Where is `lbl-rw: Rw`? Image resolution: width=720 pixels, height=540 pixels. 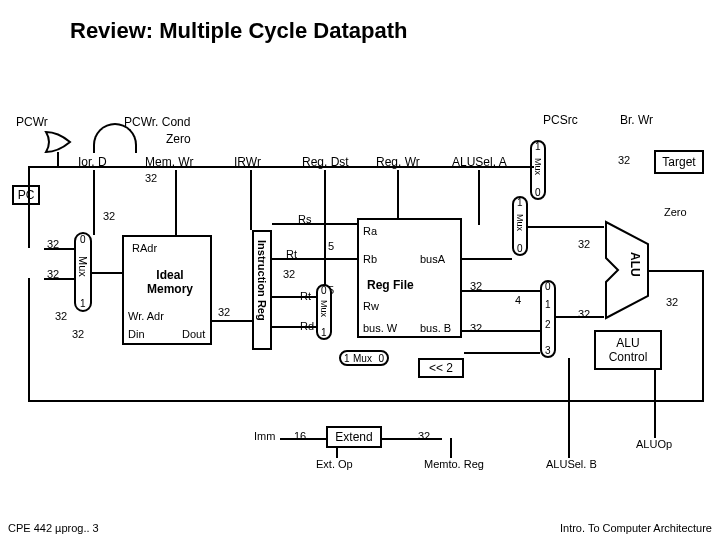 lbl-rw: Rw is located at coordinates (371, 306).